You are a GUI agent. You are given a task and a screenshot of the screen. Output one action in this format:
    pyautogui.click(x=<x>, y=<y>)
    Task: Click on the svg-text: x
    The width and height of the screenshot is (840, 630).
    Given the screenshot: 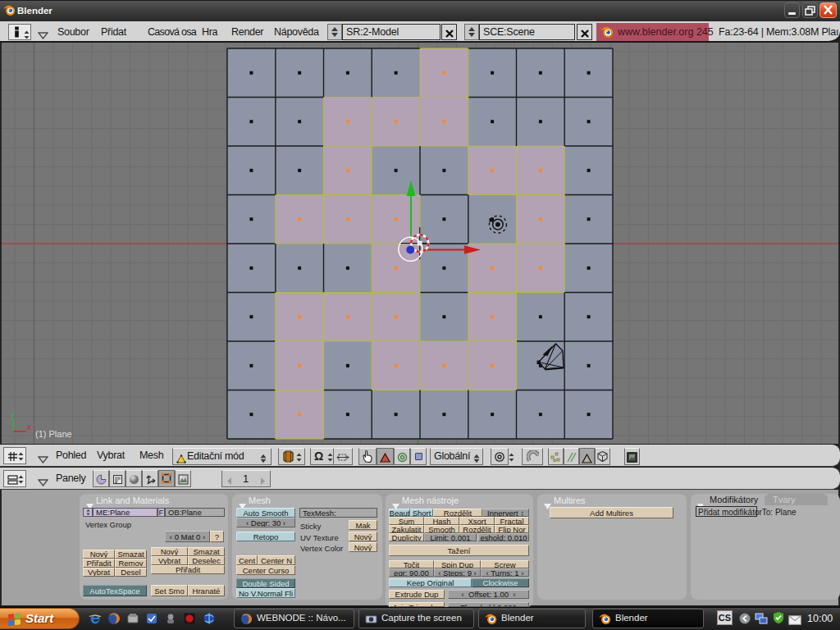 What is the action you would take?
    pyautogui.click(x=30, y=427)
    